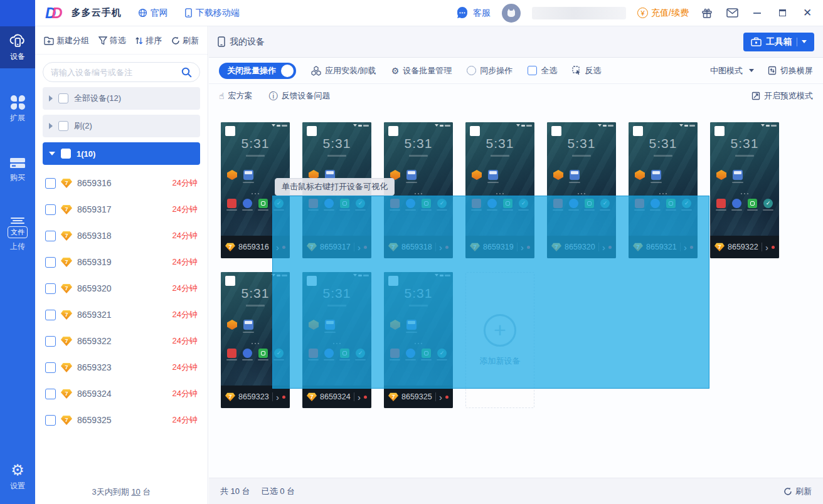 This screenshot has height=504, width=823. Describe the element at coordinates (255, 340) in the screenshot. I see `device-card: 5:31 7 8659323 ›` at that location.